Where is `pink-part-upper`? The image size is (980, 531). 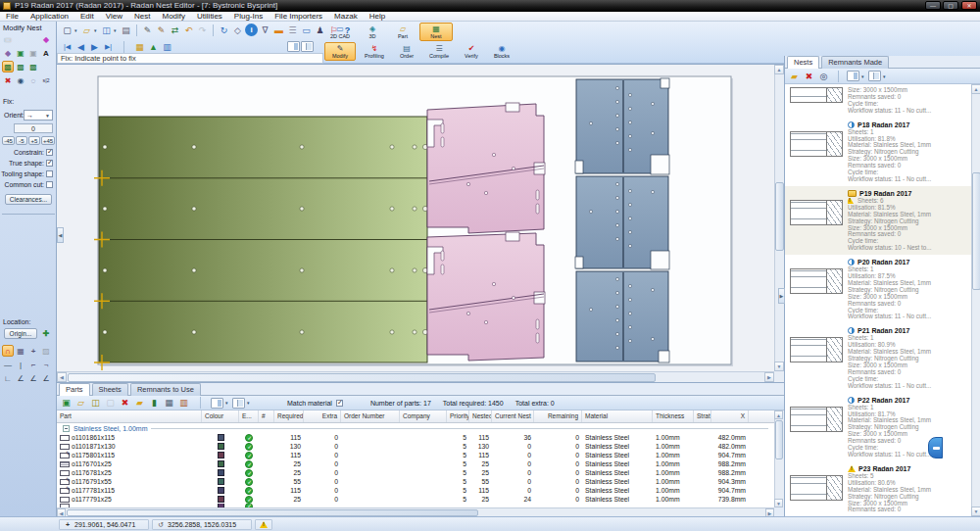
pink-part-upper is located at coordinates (486, 169).